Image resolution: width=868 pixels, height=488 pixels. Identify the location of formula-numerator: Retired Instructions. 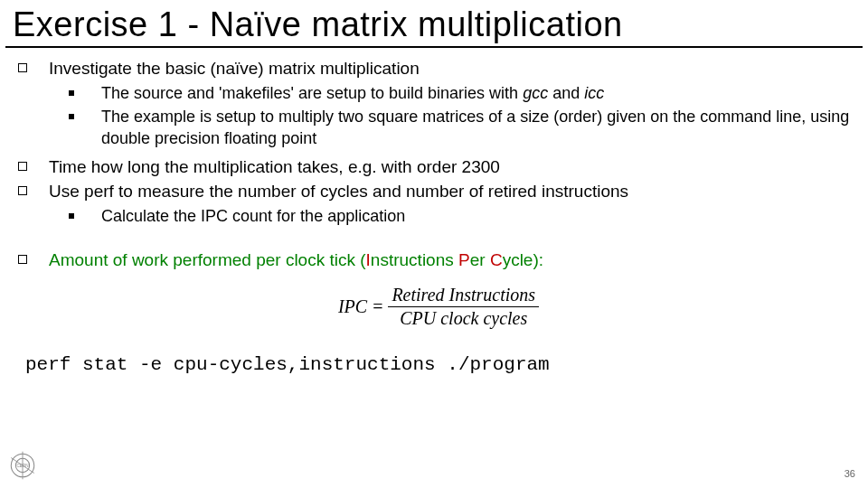
(463, 296).